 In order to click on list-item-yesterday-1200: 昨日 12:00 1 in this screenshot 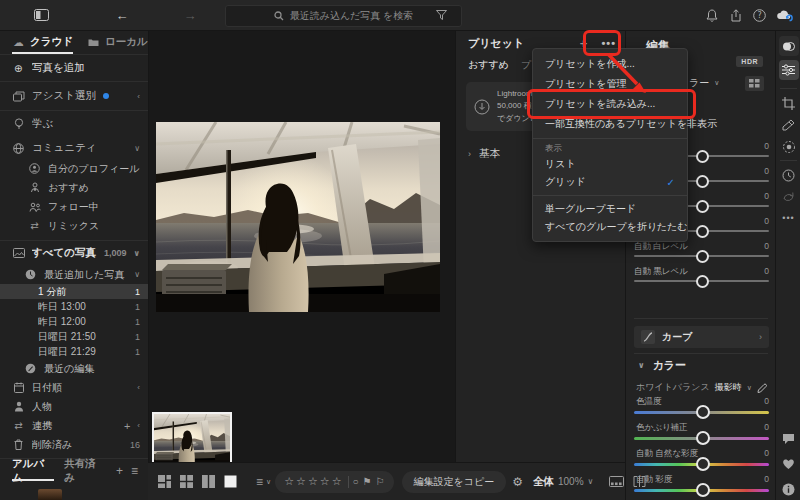, I will do `click(74, 322)`.